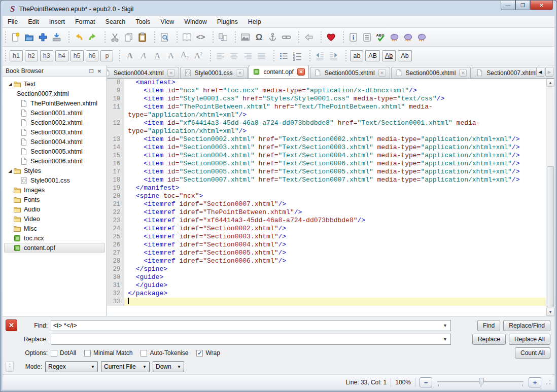 This screenshot has width=557, height=392. What do you see at coordinates (331, 38) in the screenshot?
I see `donate-button` at bounding box center [331, 38].